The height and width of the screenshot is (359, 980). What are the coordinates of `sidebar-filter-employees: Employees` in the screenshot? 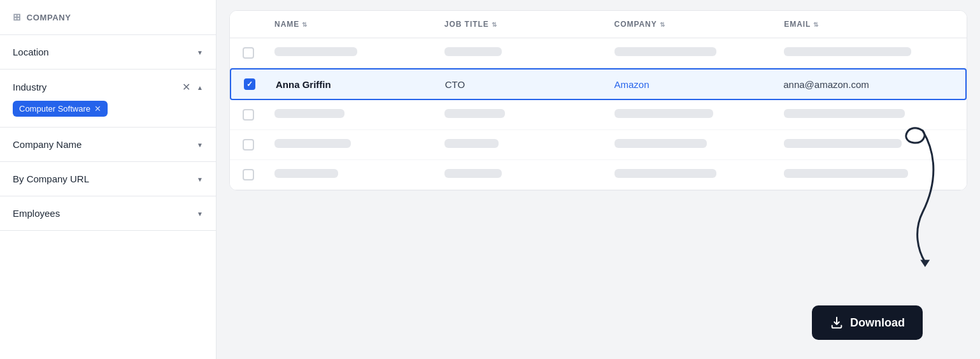 It's located at (108, 214).